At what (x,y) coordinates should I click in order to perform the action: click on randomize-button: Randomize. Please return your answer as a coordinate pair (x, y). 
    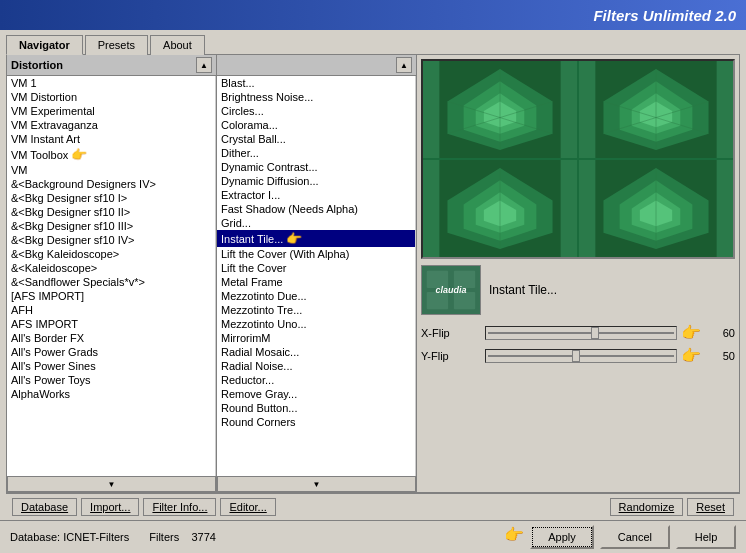
    Looking at the image, I should click on (647, 507).